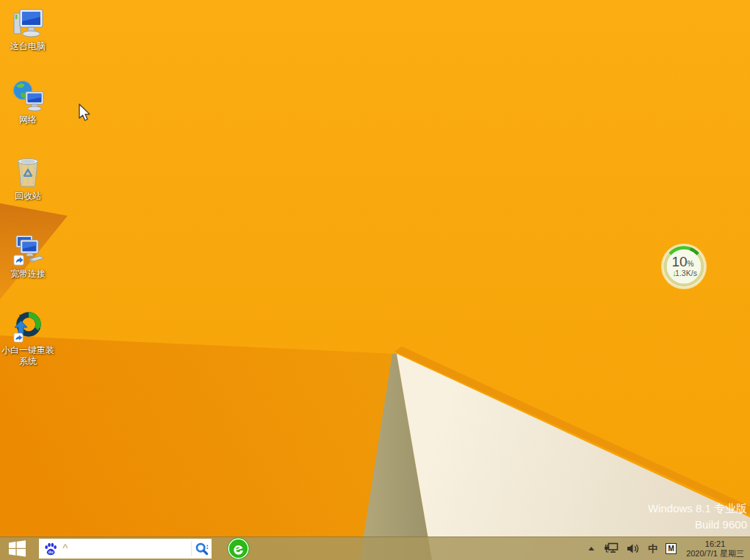 This screenshot has height=560, width=750. I want to click on desktop-icon-broadband: 宽带连接, so click(28, 256).